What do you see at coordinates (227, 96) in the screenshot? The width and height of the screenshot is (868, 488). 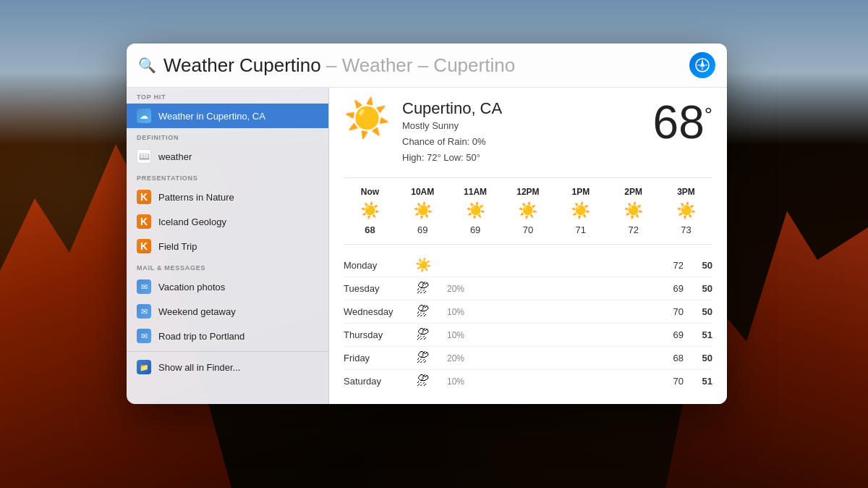 I see `section-header-top-hit: TOP HIT` at bounding box center [227, 96].